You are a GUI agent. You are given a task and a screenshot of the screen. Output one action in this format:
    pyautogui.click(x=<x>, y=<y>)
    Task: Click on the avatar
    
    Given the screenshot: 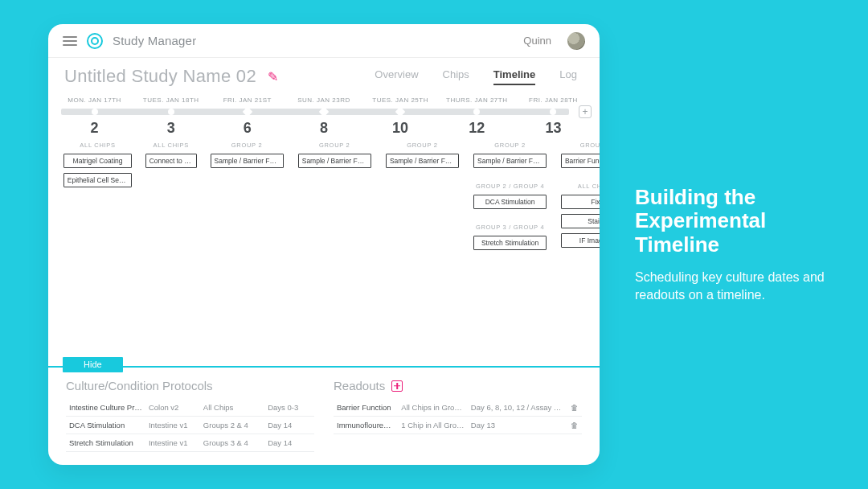 What is the action you would take?
    pyautogui.click(x=576, y=41)
    